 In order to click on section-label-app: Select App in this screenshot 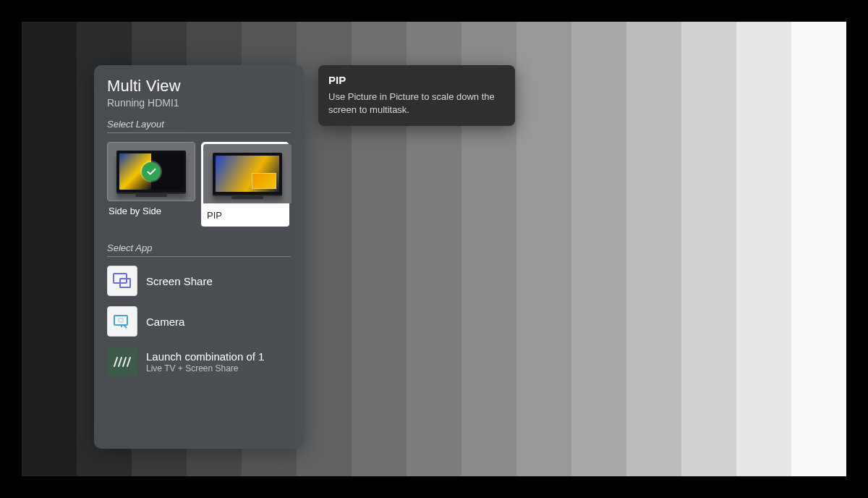, I will do `click(199, 248)`.